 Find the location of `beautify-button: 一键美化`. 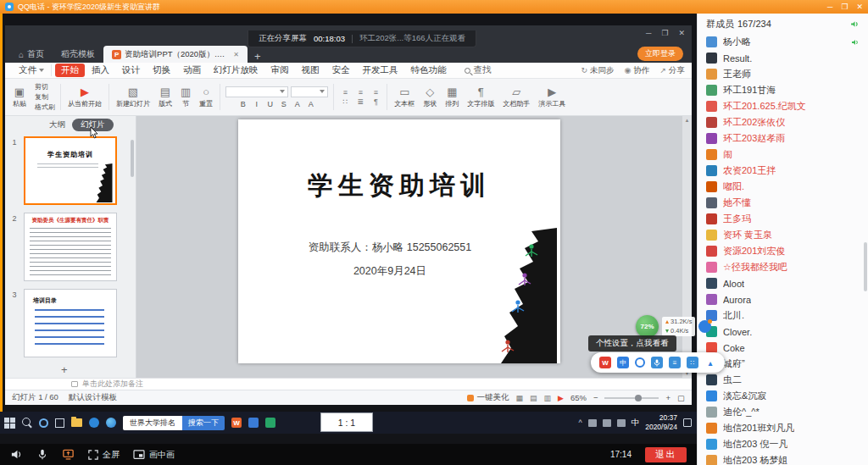

beautify-button: 一键美化 is located at coordinates (488, 398).